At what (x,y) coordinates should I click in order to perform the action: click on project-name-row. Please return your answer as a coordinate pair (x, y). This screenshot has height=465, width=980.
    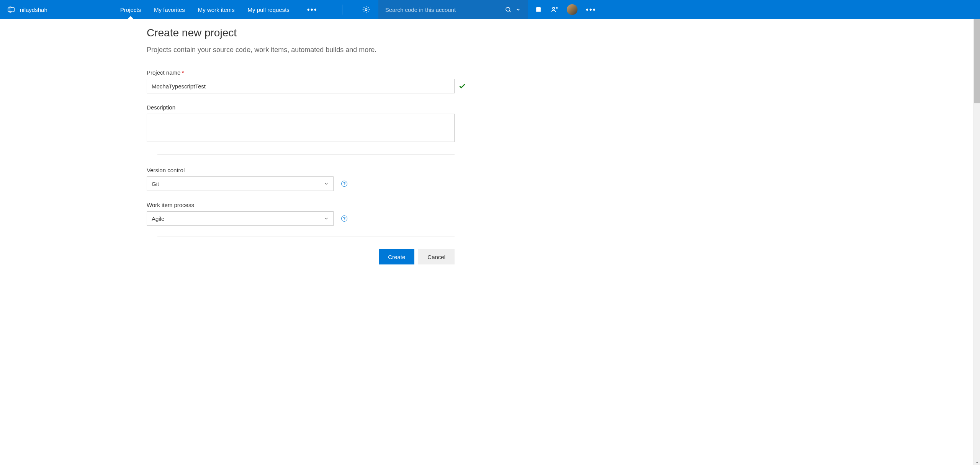
    Looking at the image, I should click on (307, 86).